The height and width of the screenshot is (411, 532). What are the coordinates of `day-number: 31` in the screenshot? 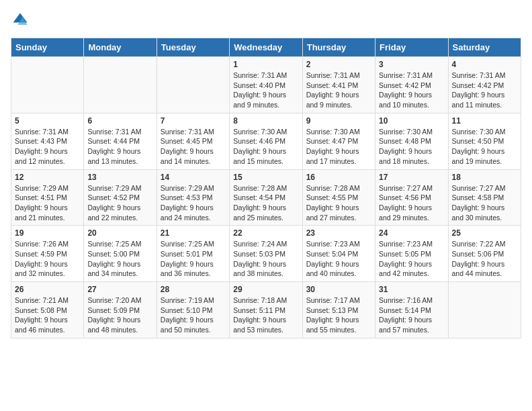 It's located at (411, 289).